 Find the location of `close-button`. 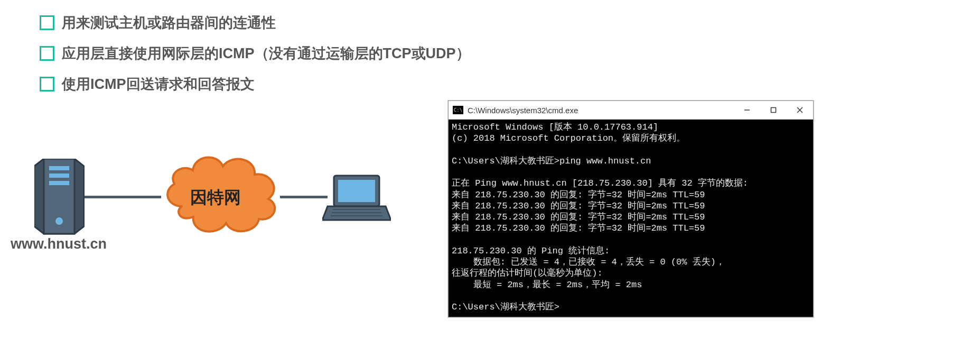

close-button is located at coordinates (800, 110).